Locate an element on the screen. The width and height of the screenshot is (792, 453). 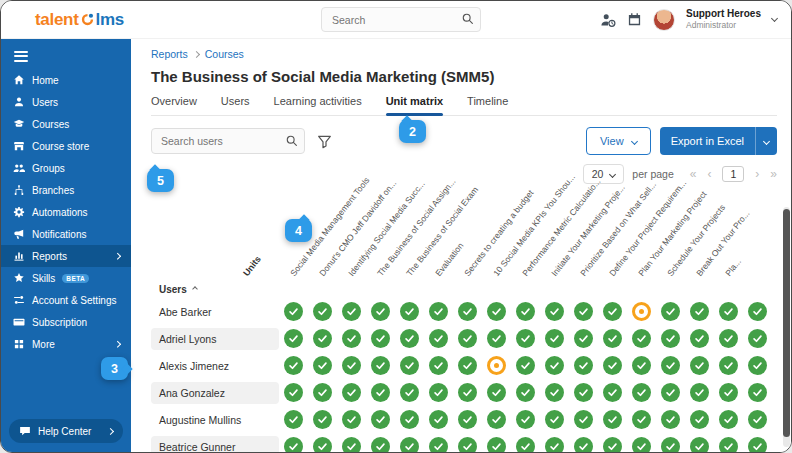
breadcrumb-reports: Reports is located at coordinates (170, 54).